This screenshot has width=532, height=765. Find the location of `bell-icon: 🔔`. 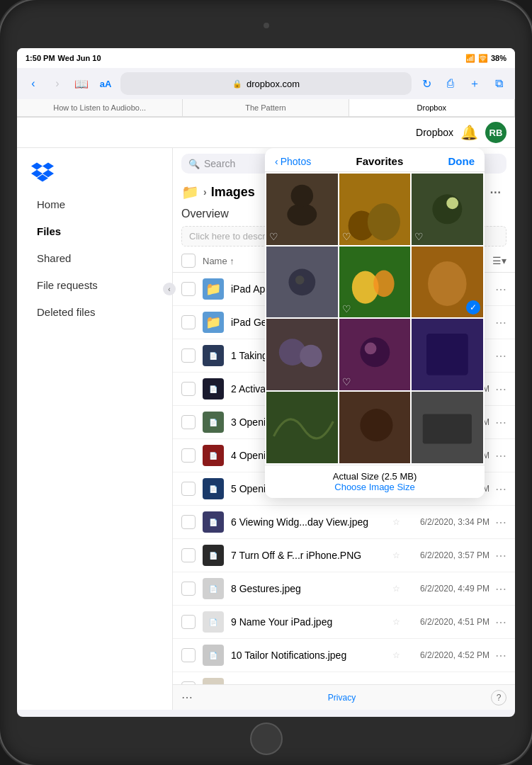

bell-icon: 🔔 is located at coordinates (469, 132).